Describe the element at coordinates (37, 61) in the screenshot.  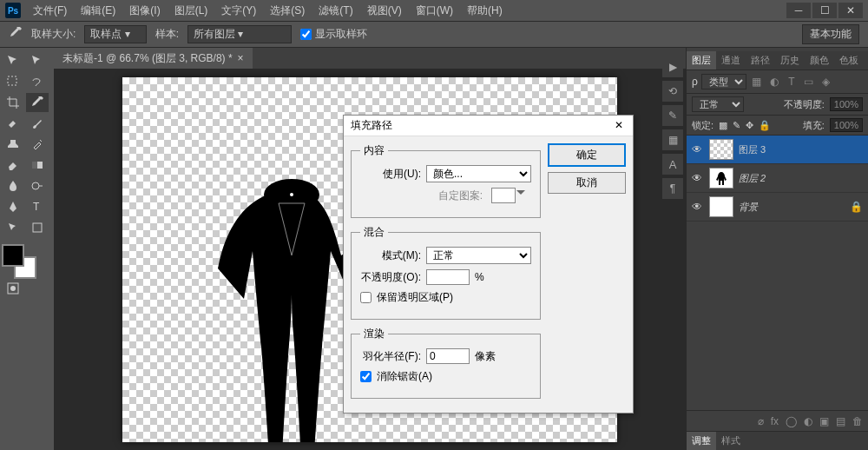
I see `artboard-tool` at that location.